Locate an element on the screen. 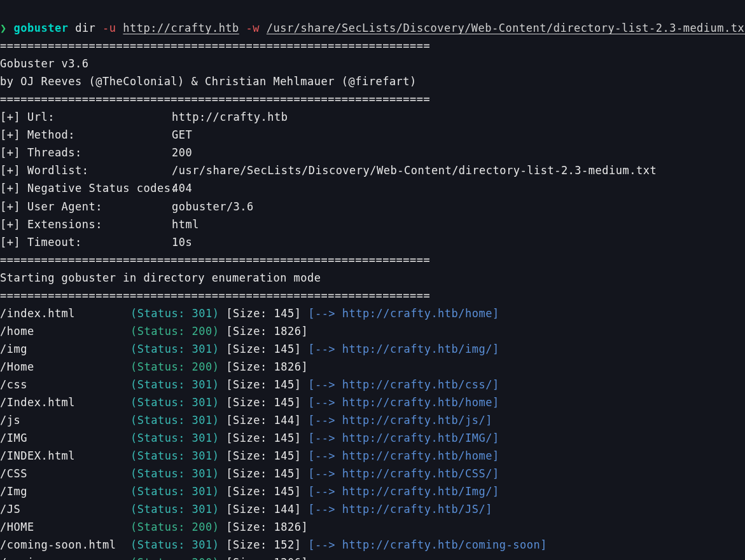  result-row: /CSS(Status: 301) [Size: 145] [--> http:… is located at coordinates (249, 474).